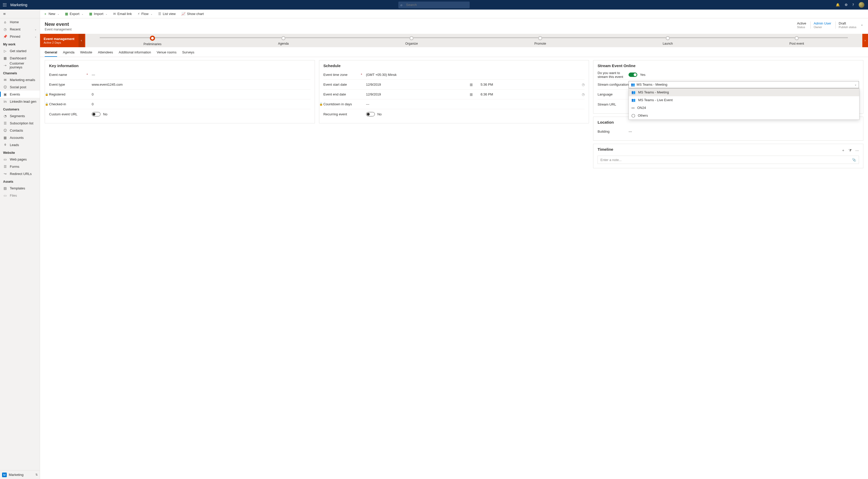 Image resolution: width=868 pixels, height=479 pixels. What do you see at coordinates (193, 14) in the screenshot?
I see `cmd-show-chart: 📈Show chart` at bounding box center [193, 14].